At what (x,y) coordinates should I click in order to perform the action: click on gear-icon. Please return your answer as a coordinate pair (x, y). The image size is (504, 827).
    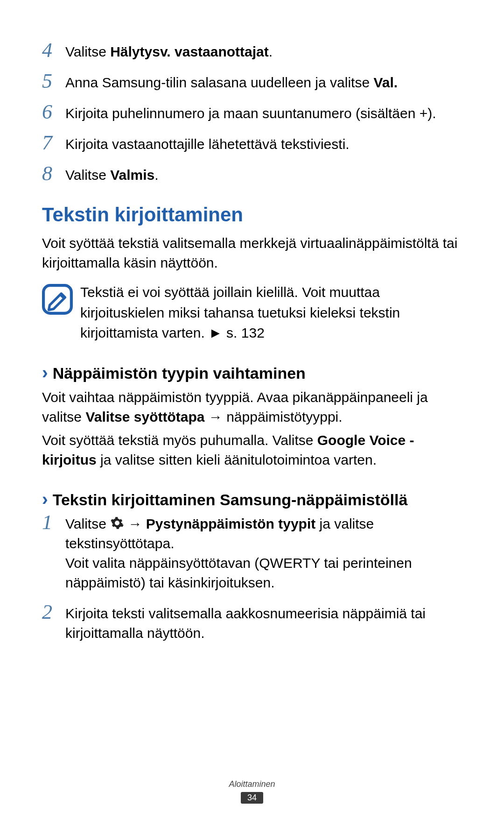
    Looking at the image, I should click on (117, 523).